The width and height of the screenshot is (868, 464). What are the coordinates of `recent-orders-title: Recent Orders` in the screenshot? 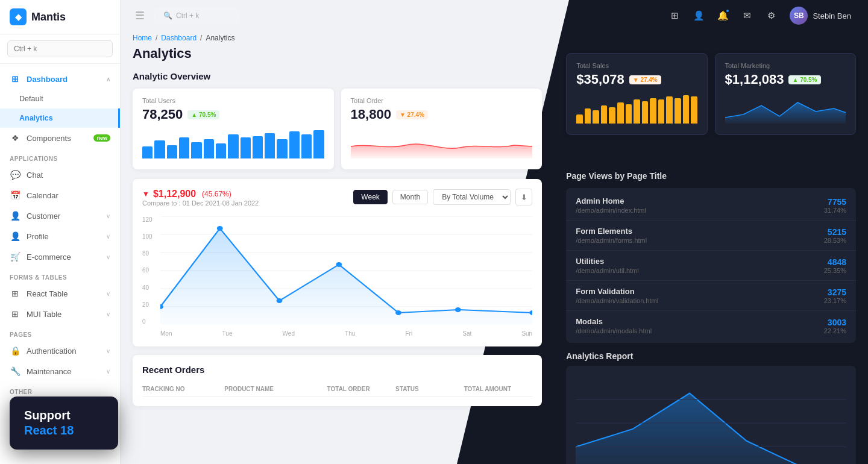 It's located at (338, 370).